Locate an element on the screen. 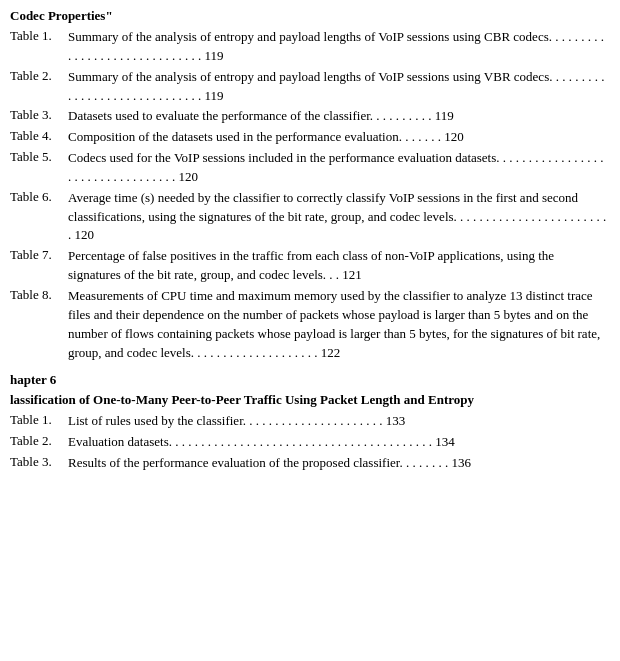 Image resolution: width=620 pixels, height=661 pixels. chapter6-title: lassification of One-to-Many Peer-to-Pee… is located at coordinates (304, 400).